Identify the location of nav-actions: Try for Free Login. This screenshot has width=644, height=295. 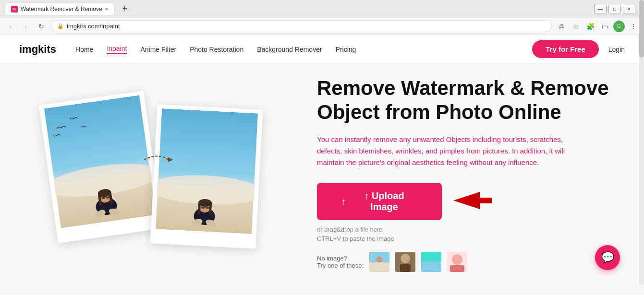
(578, 49).